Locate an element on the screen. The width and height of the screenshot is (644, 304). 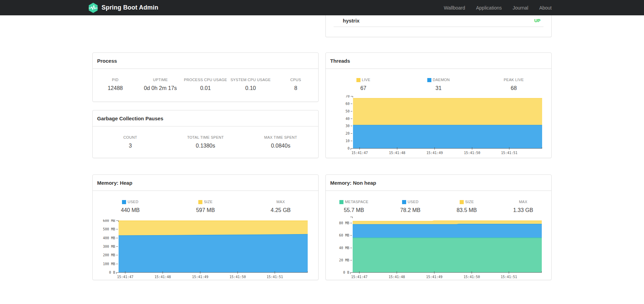
metrics-row: USED440 MBSIZE597 MBMAX4.25 GB is located at coordinates (205, 202).